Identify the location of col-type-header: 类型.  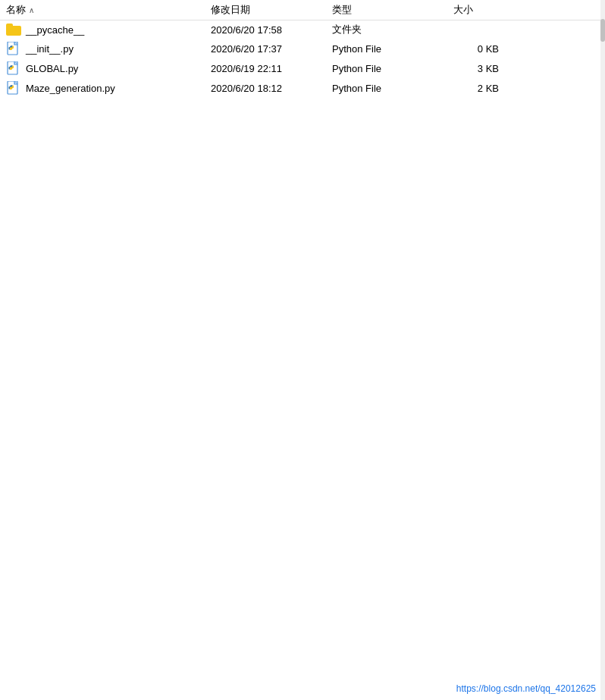
(393, 10).